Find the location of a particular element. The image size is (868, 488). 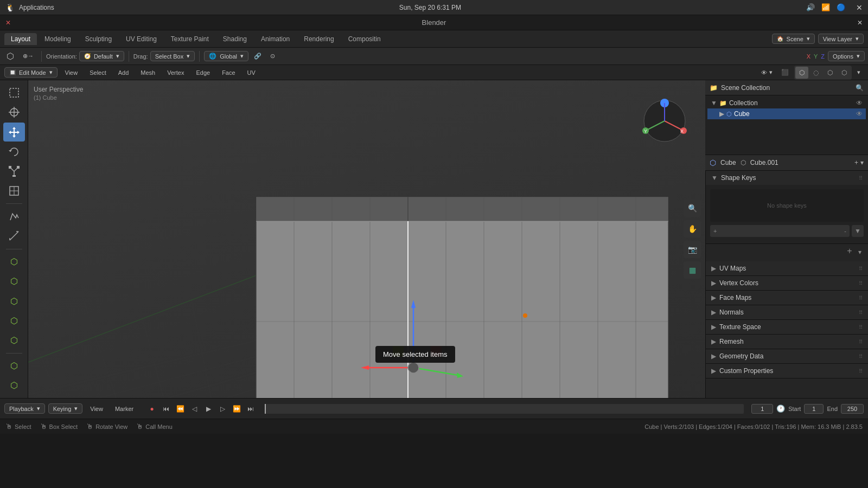

scale-tool is located at coordinates (14, 171).